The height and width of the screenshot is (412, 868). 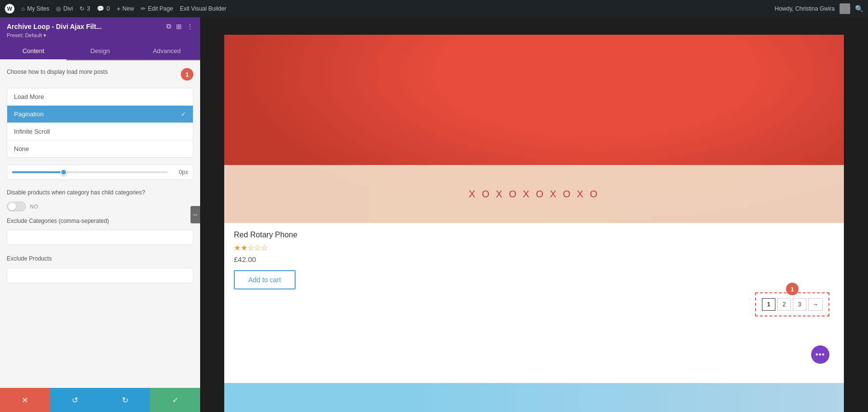 What do you see at coordinates (25, 400) in the screenshot?
I see `cancel-button: ✕` at bounding box center [25, 400].